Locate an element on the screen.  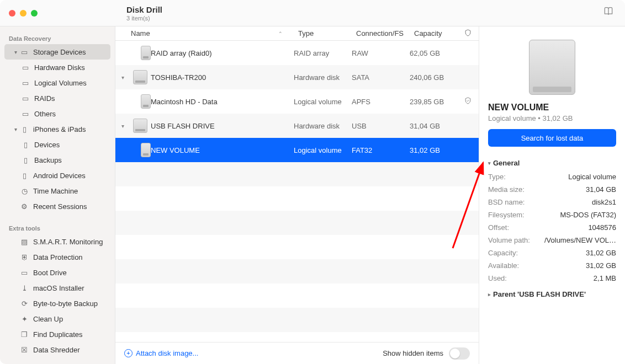
sidebar-item-boot-drive: ▭ Boot Drive is located at coordinates (57, 272).